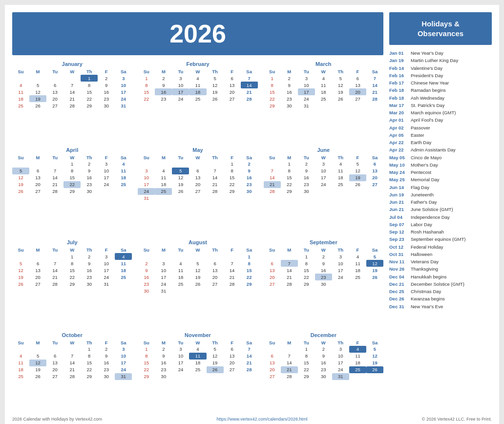 The height and width of the screenshot is (424, 504). What do you see at coordinates (399, 225) in the screenshot?
I see `holiday-date: Sep 07` at bounding box center [399, 225].